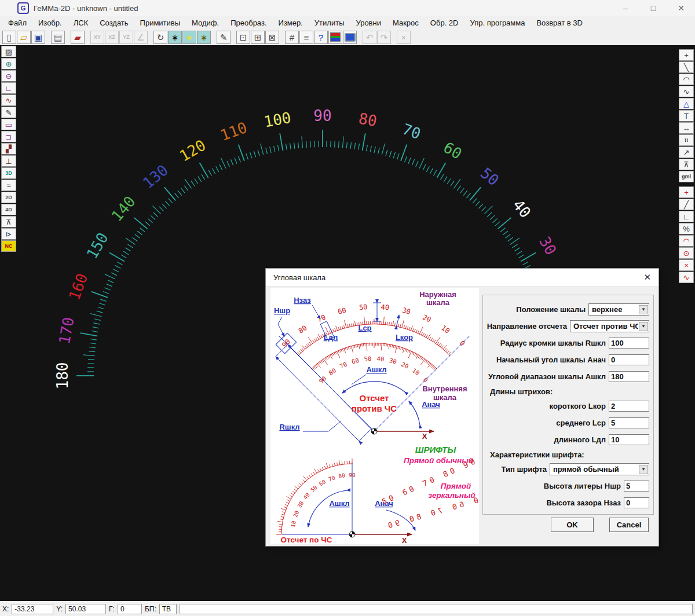 Image resolution: width=695 pixels, height=616 pixels. I want to click on halfplane-icon-button: ⊥, so click(9, 161).